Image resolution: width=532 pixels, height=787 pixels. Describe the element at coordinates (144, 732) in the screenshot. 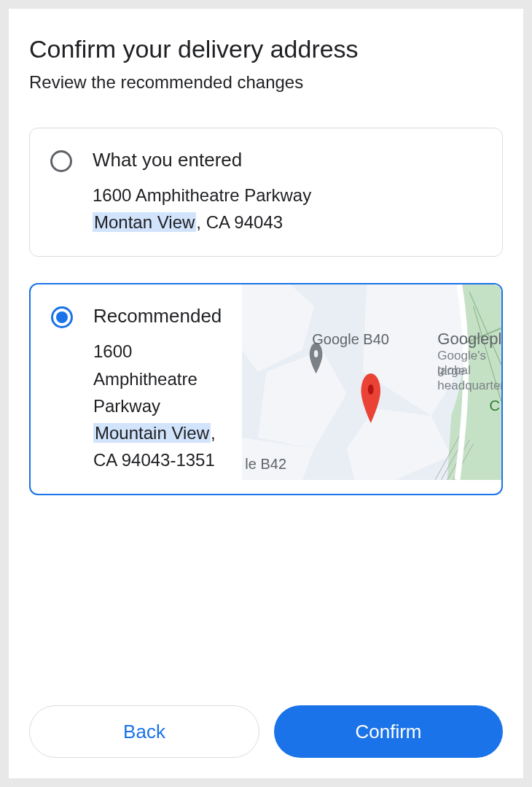

I see `back-button: Back` at that location.